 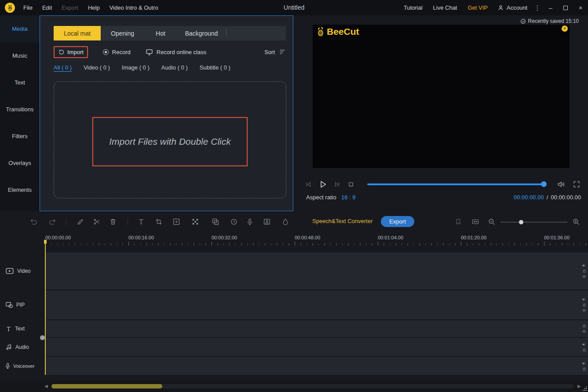 What do you see at coordinates (576, 222) in the screenshot?
I see `zoom-in-button` at bounding box center [576, 222].